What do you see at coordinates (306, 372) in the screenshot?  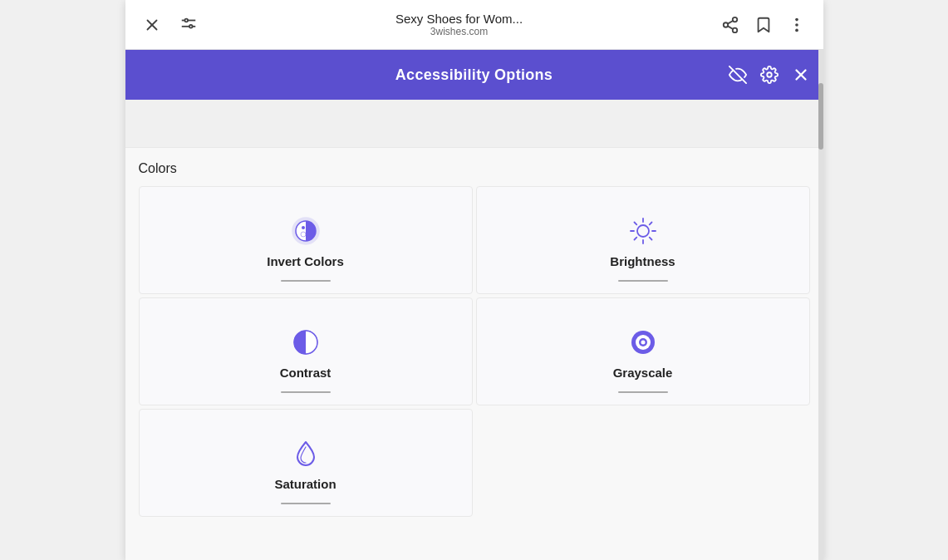 I see `contrast-label: Contrast` at bounding box center [306, 372].